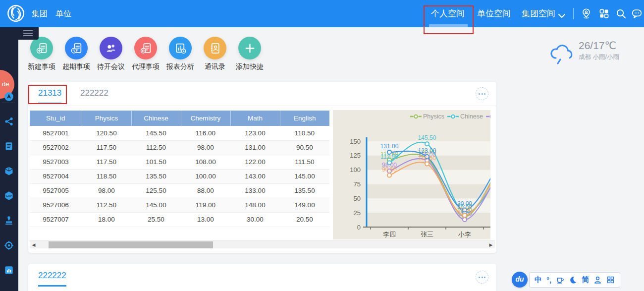 Image resolution: width=644 pixels, height=291 pixels. I want to click on ime-simplified: 简, so click(586, 280).